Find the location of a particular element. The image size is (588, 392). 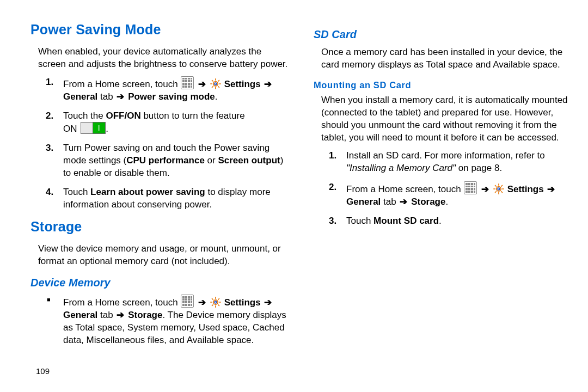

step-4: 4. Touch Learn about power saving to dis… is located at coordinates (167, 199).